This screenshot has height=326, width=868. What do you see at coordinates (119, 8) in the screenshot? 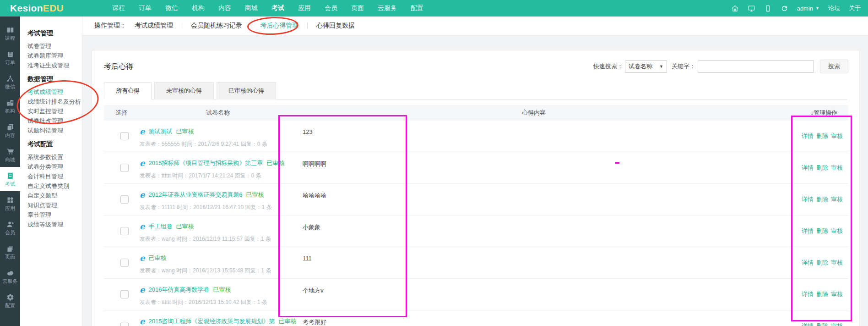
I see `top-nav-item: 课程` at bounding box center [119, 8].